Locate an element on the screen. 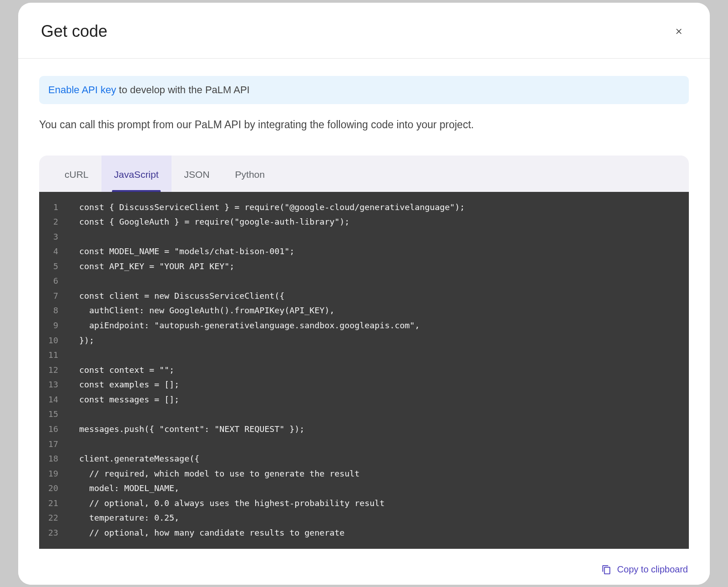  code-line: 3 is located at coordinates (364, 237).